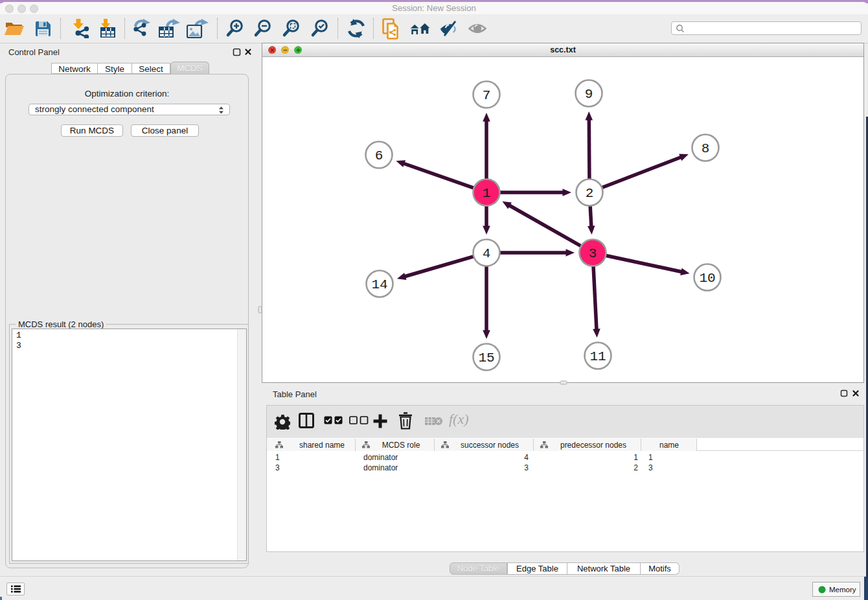 The width and height of the screenshot is (868, 600). Describe the element at coordinates (707, 279) in the screenshot. I see `svg-text: 10` at that location.